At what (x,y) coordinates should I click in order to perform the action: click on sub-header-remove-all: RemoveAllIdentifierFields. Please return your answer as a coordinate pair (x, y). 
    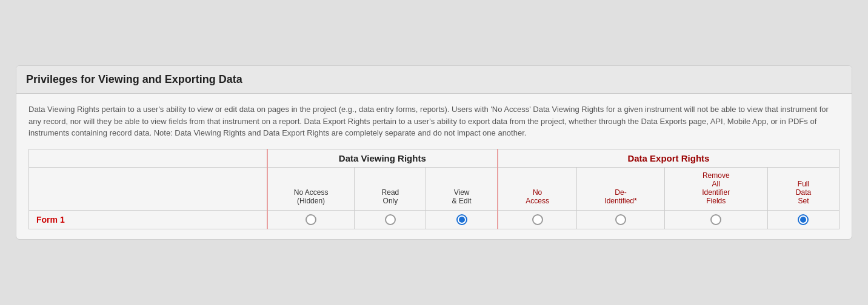
    Looking at the image, I should click on (716, 189).